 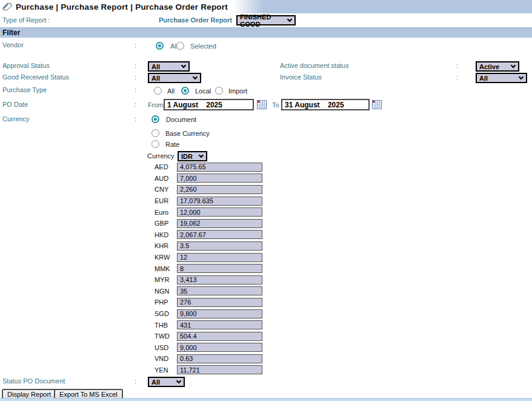 What do you see at coordinates (266, 121) in the screenshot?
I see `currency-row: Currency : Document` at bounding box center [266, 121].